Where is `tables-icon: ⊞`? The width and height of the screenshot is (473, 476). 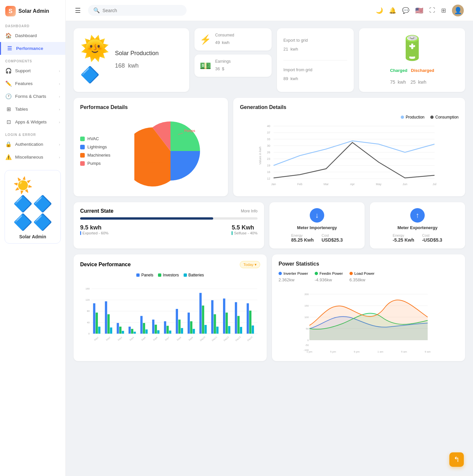
tables-icon: ⊞ is located at coordinates (9, 109).